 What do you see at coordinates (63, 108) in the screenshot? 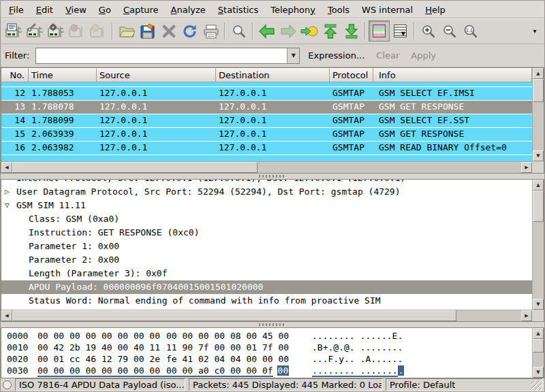
I see `cell-time: 1.788078` at bounding box center [63, 108].